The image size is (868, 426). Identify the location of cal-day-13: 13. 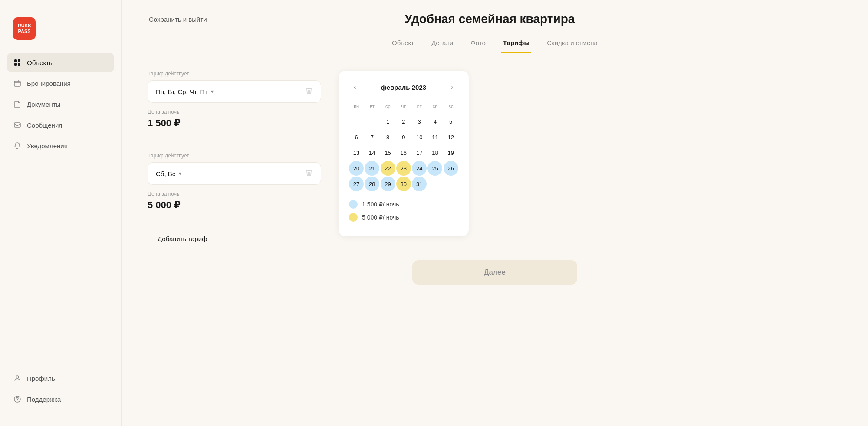
(356, 153).